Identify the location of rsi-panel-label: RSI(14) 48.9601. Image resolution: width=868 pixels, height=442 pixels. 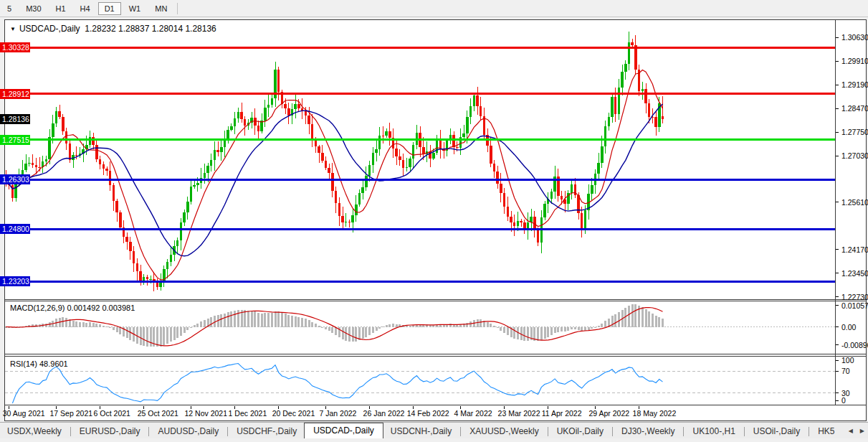
(39, 364).